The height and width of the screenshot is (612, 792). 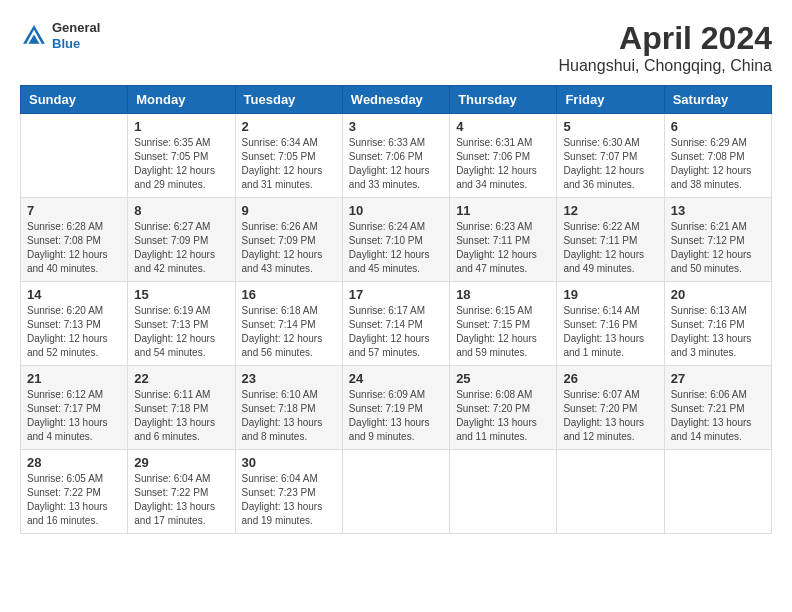 I want to click on day-info: Sunrise: 6:11 AM Sunset: 7:18 PM Dayligh…, so click(x=181, y=416).